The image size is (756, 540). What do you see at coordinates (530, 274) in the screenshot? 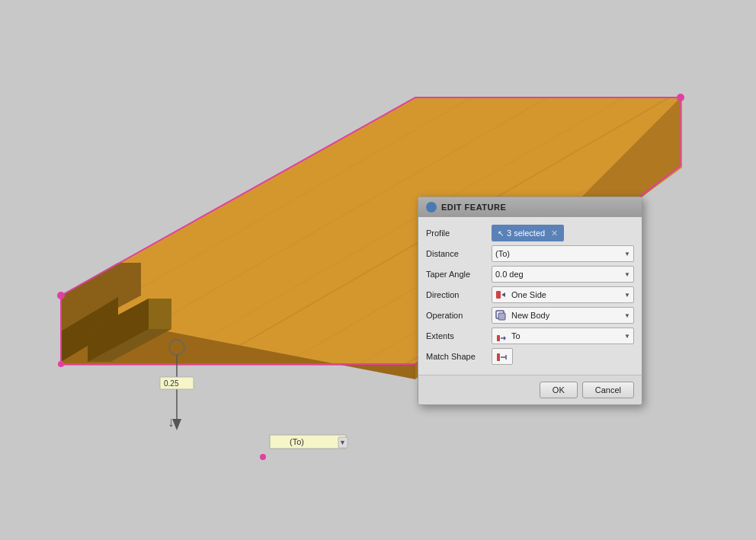
I see `taper-angle-row: Taper Angle 0.0 deg ▼` at bounding box center [530, 274].